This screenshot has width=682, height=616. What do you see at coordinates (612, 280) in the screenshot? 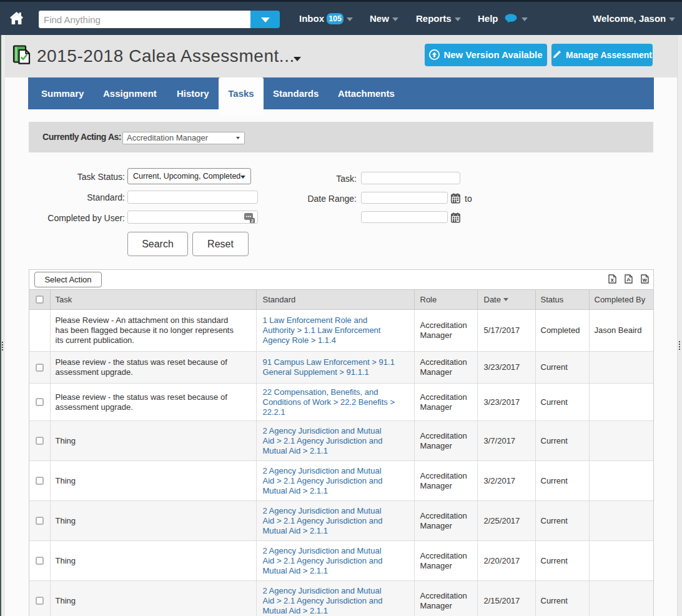
I see `svg-text: x` at bounding box center [612, 280].